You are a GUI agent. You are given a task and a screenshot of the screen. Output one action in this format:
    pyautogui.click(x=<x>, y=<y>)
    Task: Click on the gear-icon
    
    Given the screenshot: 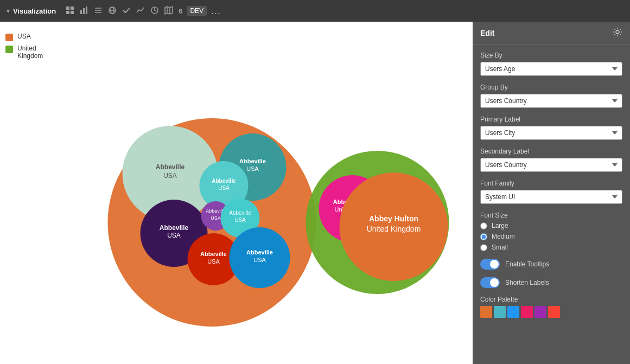 What is the action you would take?
    pyautogui.click(x=618, y=33)
    